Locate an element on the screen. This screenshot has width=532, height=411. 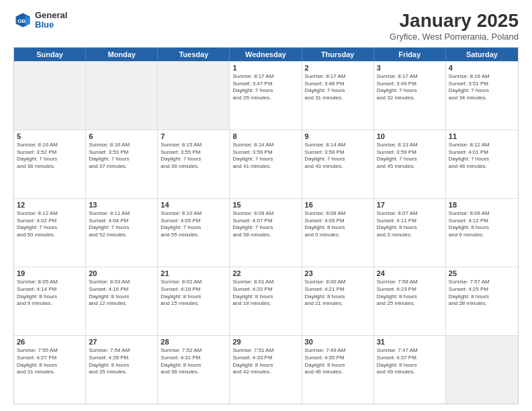
day-number: 30 is located at coordinates (338, 342).